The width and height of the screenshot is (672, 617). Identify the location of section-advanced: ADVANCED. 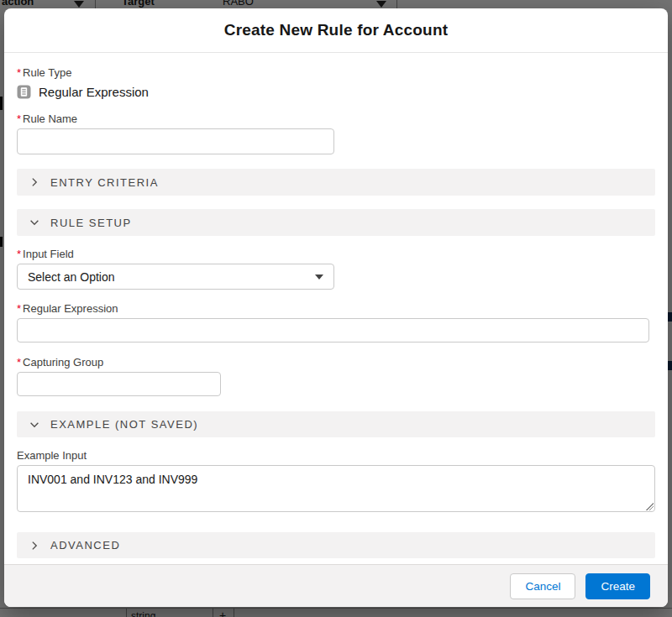
(336, 546).